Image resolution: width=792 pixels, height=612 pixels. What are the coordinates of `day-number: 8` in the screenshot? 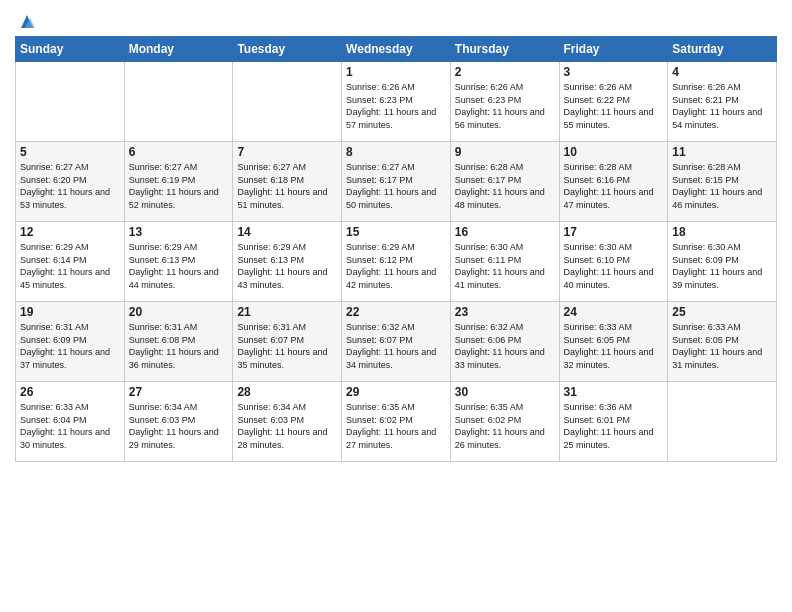 It's located at (396, 152).